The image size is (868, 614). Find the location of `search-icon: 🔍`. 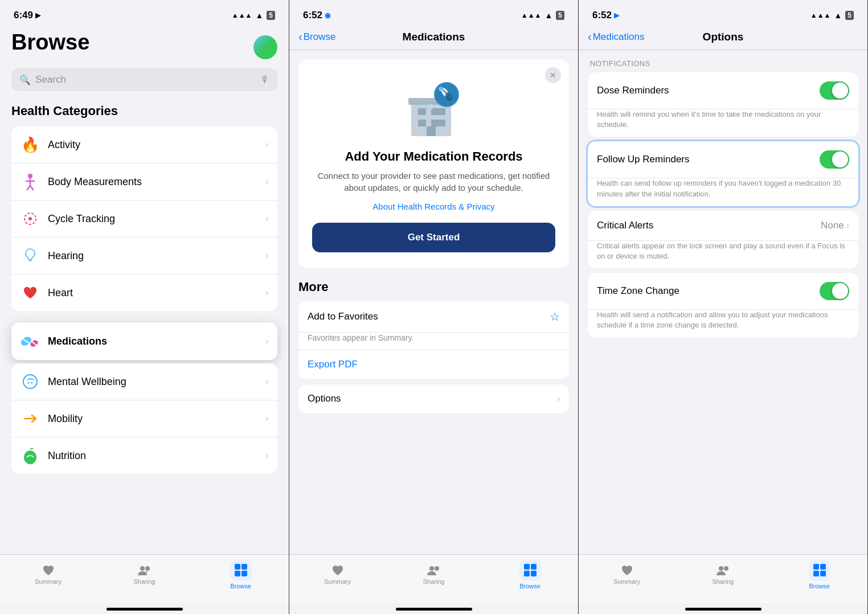

search-icon: 🔍 is located at coordinates (25, 80).